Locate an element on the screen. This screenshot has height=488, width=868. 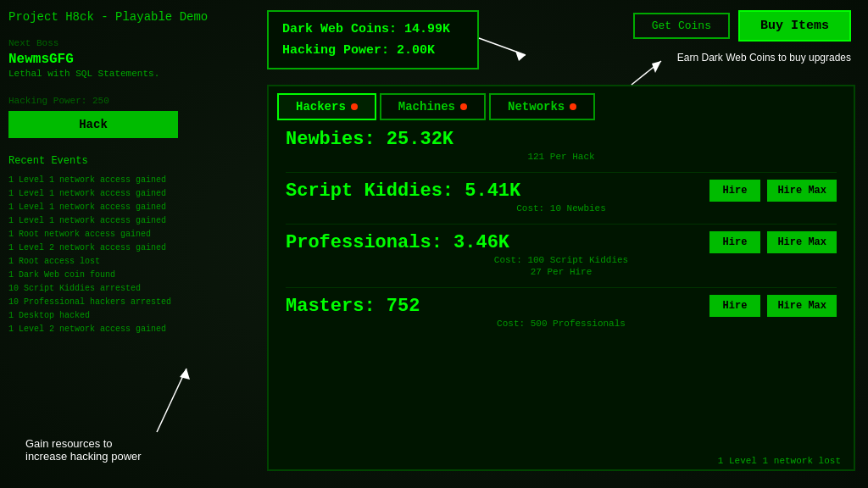
masters-row: Masters: 752 Hire Hire Max Cost: 500 Pro… is located at coordinates (561, 312).